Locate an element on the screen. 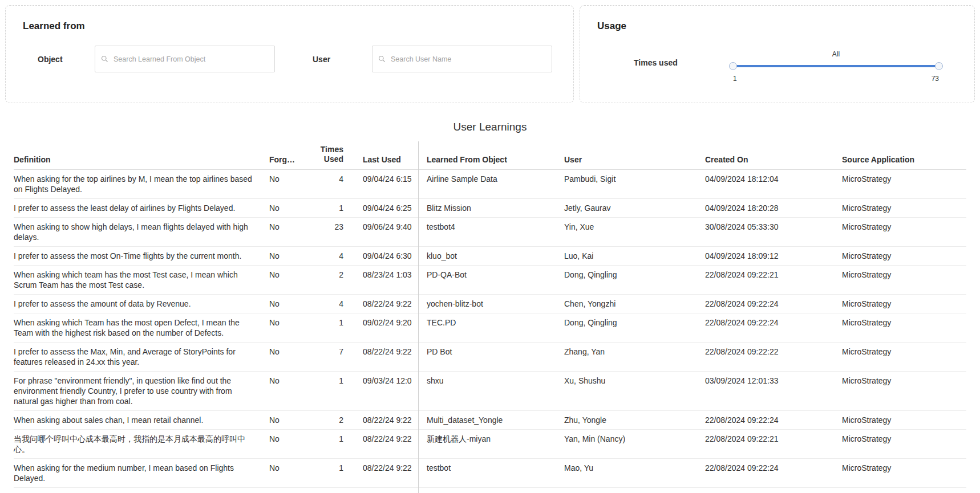 The height and width of the screenshot is (493, 980). cell-last-used: 09/06/24 9:40 is located at coordinates (384, 232).